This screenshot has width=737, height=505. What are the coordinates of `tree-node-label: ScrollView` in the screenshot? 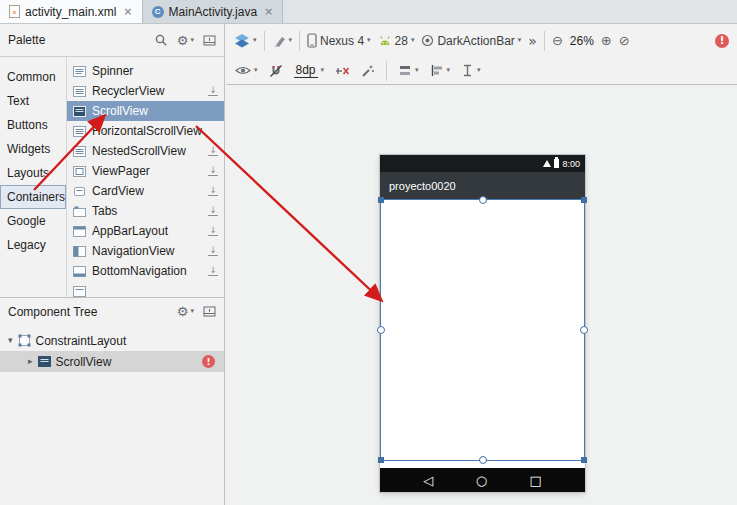 It's located at (84, 362).